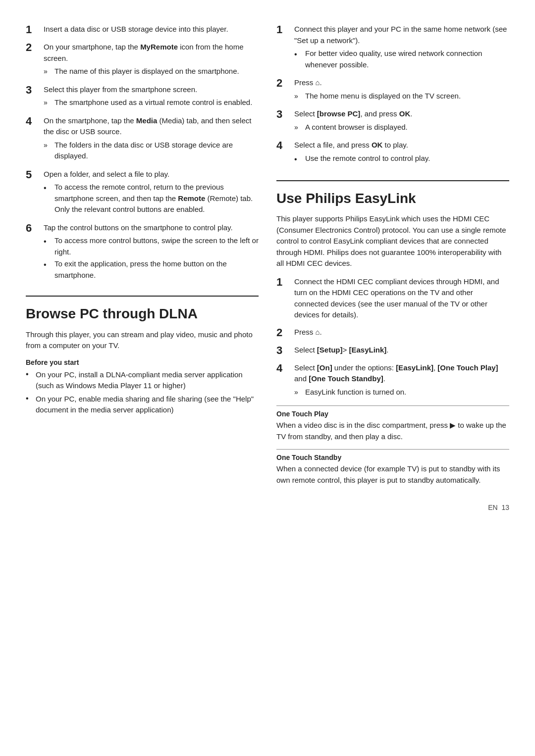  I want to click on browse-section-title: Browse PC through DLNA, so click(142, 314).